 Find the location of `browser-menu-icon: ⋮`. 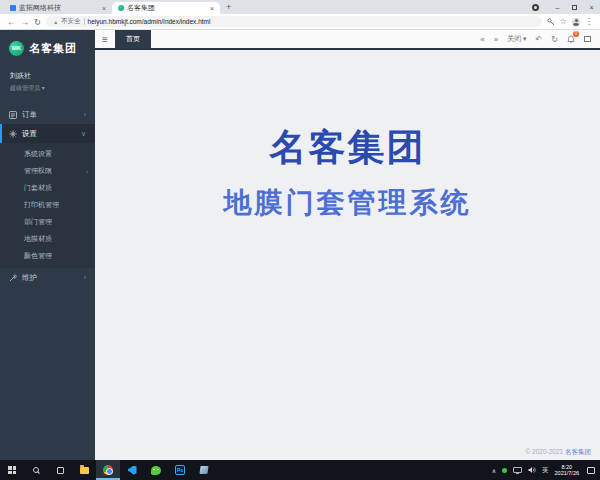

browser-menu-icon: ⋮ is located at coordinates (589, 22).